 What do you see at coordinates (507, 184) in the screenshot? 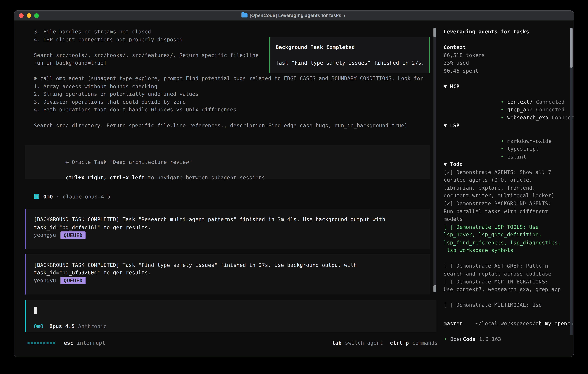
I see `todo-item: [✓] Demonstrate AGENTS: Show all 7curate…` at bounding box center [507, 184].